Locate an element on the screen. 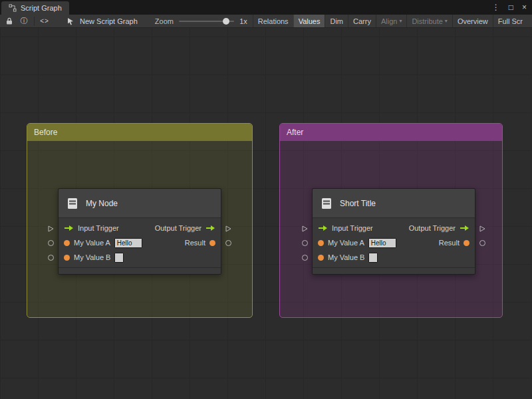 This screenshot has height=399, width=532. node-header: My Node is located at coordinates (140, 203).